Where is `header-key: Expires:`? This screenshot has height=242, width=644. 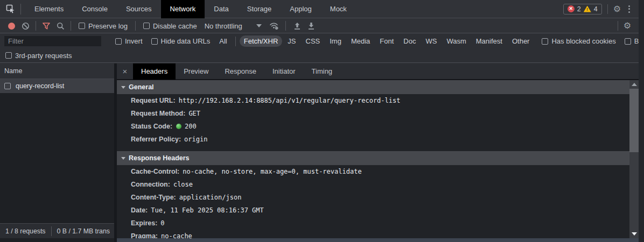
header-key: Expires: is located at coordinates (144, 223).